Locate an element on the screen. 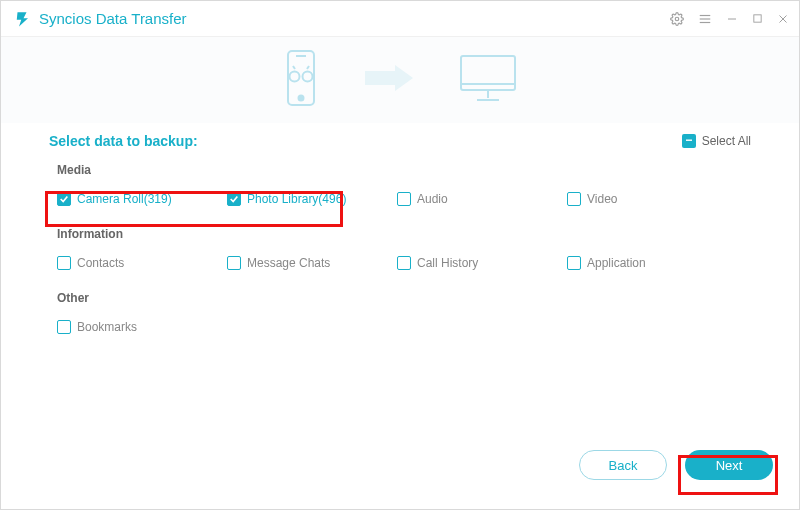 The width and height of the screenshot is (800, 510). option-contacts: Contacts is located at coordinates (142, 263).